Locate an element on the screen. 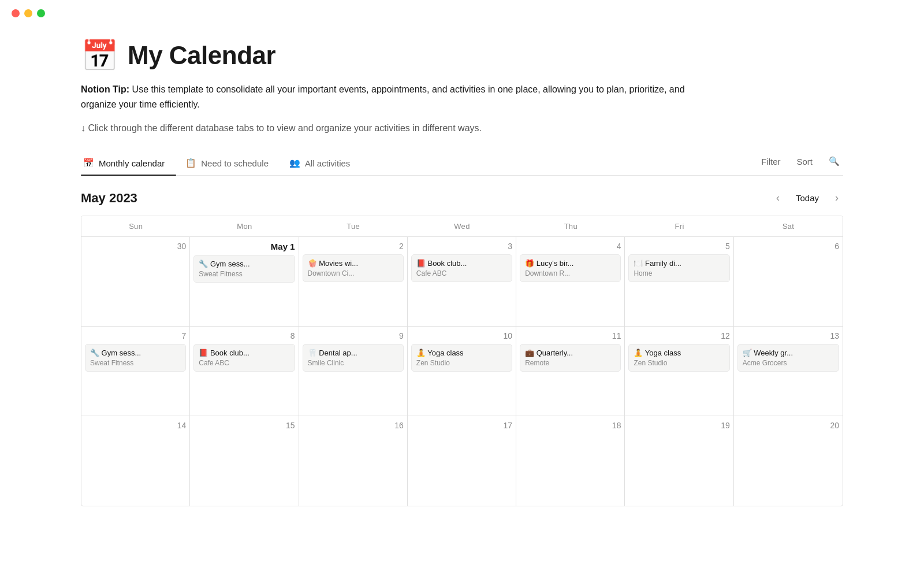 The image size is (924, 578). tab-activities-label: All activities is located at coordinates (327, 163).